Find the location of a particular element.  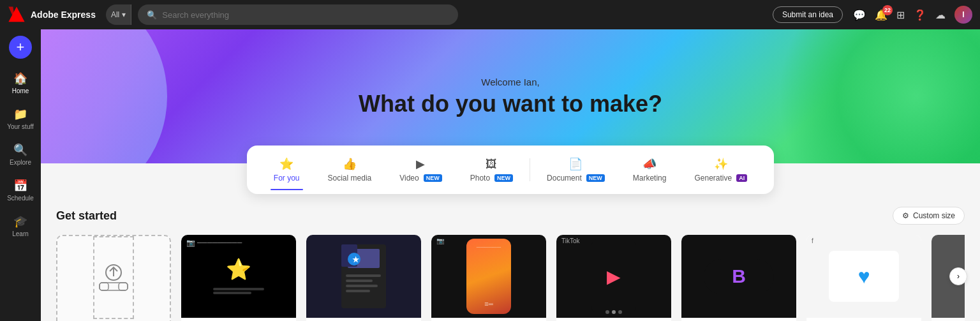

search-icon: 🔍 is located at coordinates (152, 15).